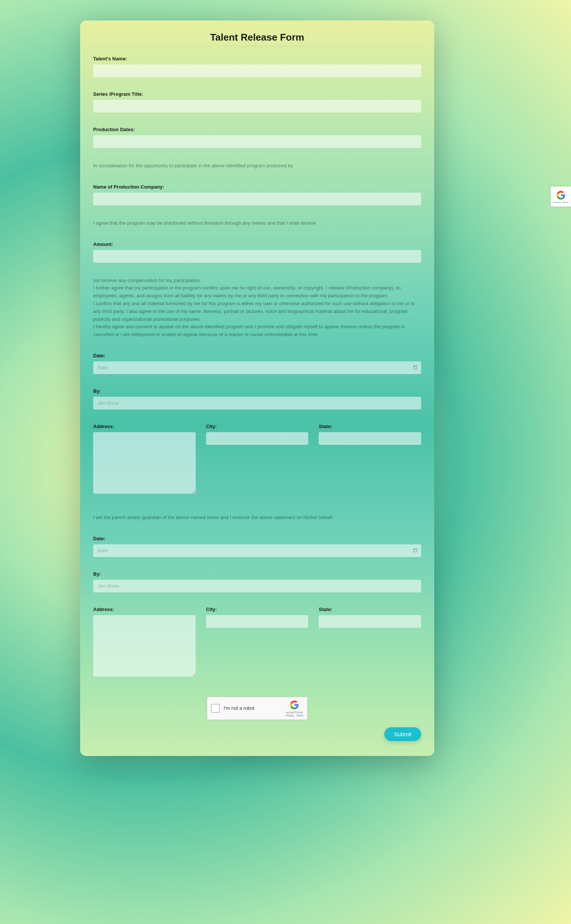 This screenshot has width=571, height=924. I want to click on recaptcha-logo: reCAPTCHA Privacy - Terms, so click(295, 708).